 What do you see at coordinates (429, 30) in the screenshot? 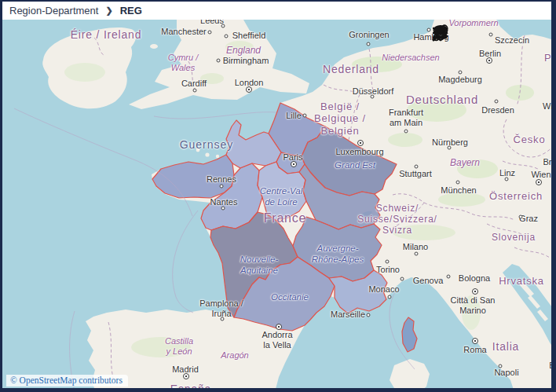
I see `map-marker-hamburg` at bounding box center [429, 30].